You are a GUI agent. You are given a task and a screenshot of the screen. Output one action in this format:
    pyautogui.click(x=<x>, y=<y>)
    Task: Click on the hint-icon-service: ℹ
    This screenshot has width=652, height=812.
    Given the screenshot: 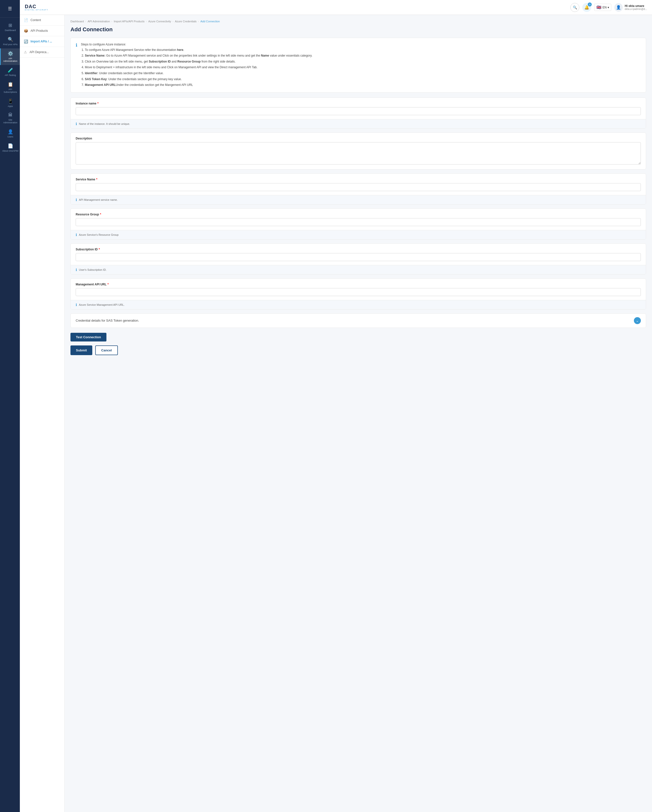 What is the action you would take?
    pyautogui.click(x=76, y=200)
    